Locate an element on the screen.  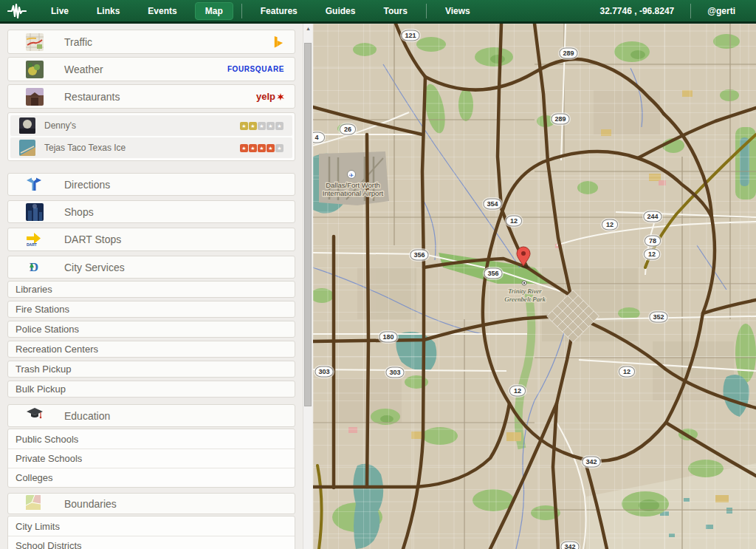
foursquare-logo: FOURSQUARE is located at coordinates (255, 69).